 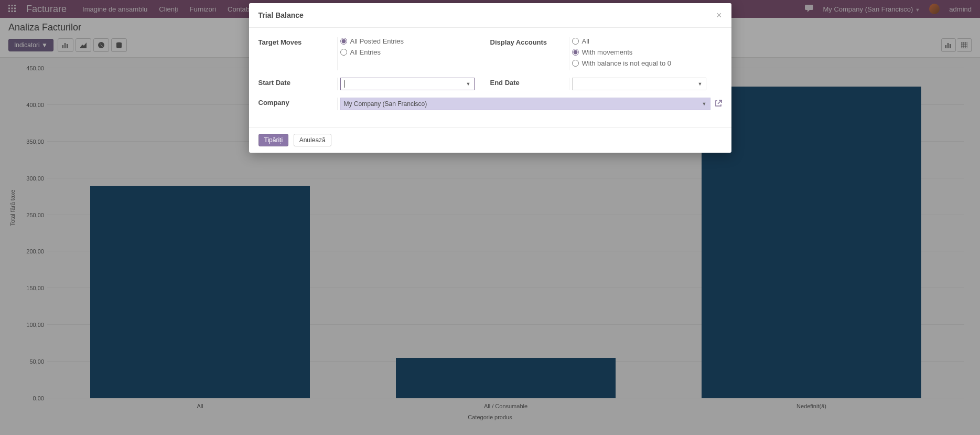 What do you see at coordinates (647, 52) in the screenshot?
I see `display-accounts-movements: With movements` at bounding box center [647, 52].